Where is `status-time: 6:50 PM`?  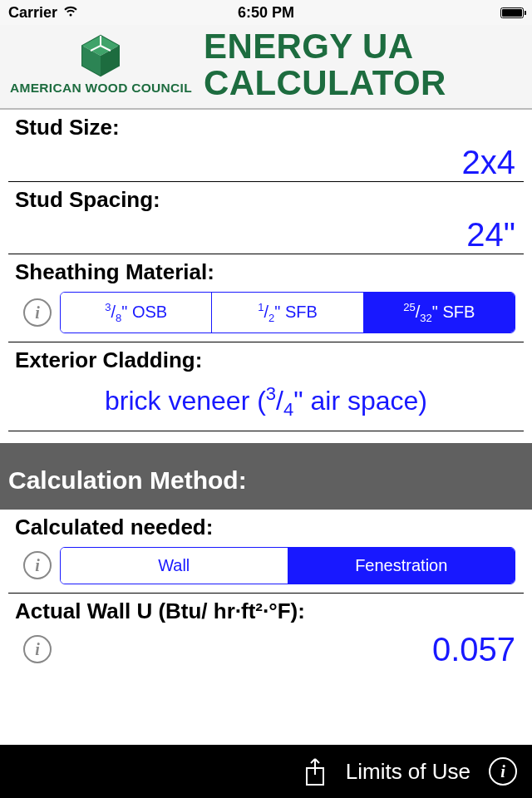 status-time: 6:50 PM is located at coordinates (266, 13).